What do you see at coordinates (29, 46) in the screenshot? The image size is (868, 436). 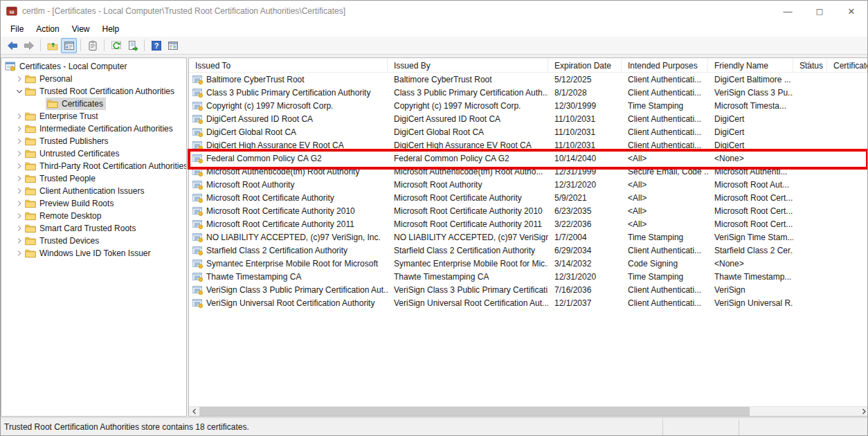 I see `forward-icon` at bounding box center [29, 46].